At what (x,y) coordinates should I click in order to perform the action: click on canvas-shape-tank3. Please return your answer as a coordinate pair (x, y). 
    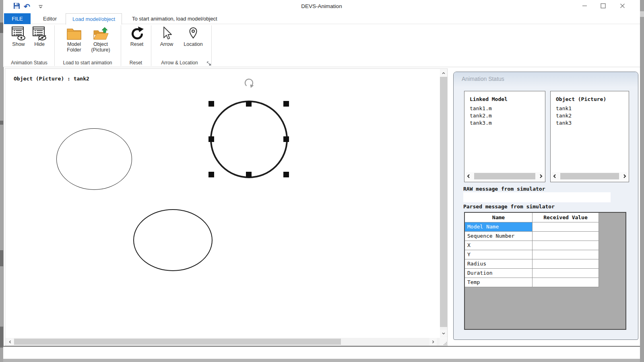
    Looking at the image, I should click on (173, 240).